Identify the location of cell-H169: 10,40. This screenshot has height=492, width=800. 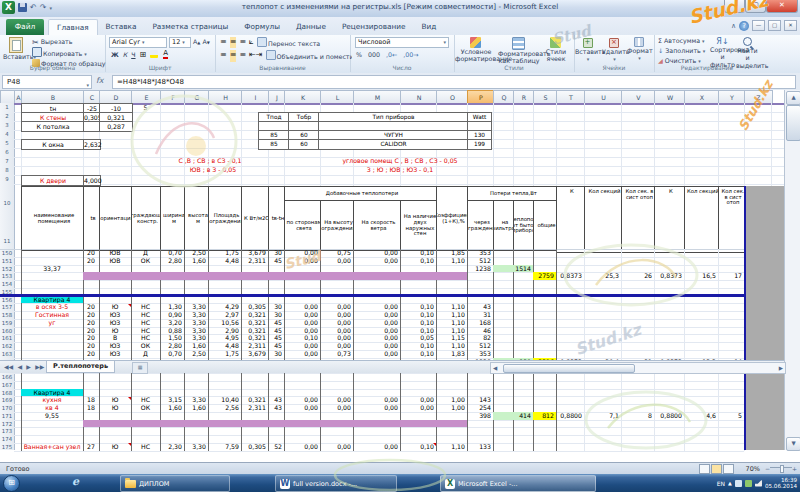
(224, 400).